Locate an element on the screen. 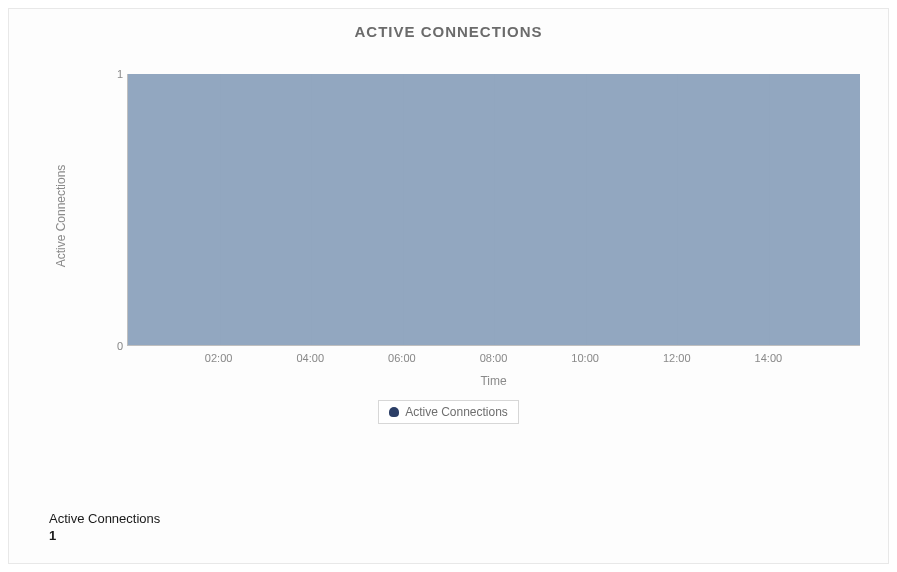 The image size is (897, 572). summary-label: Active Connections is located at coordinates (104, 518).